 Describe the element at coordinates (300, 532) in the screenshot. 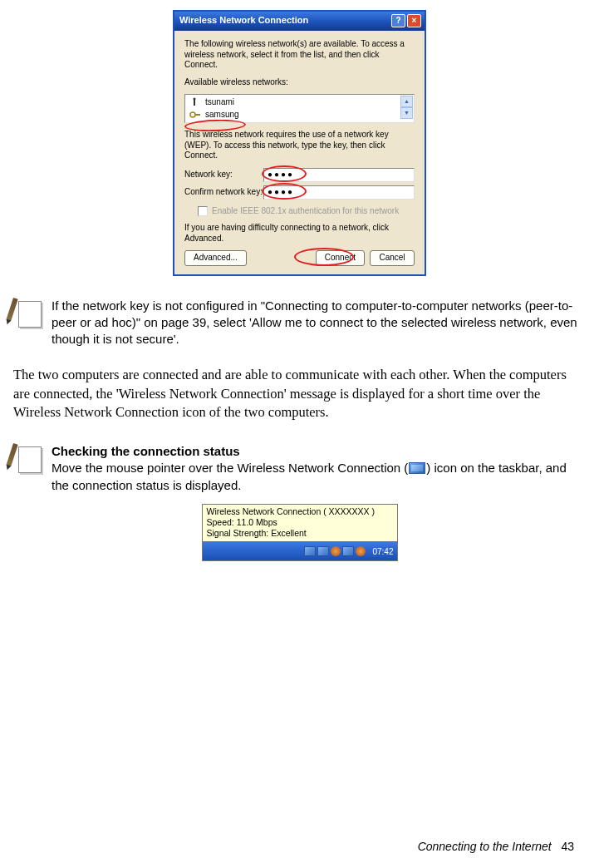

I see `connection-status-tooltip: Wireless Network Connection ( XXXXXXX ) …` at that location.